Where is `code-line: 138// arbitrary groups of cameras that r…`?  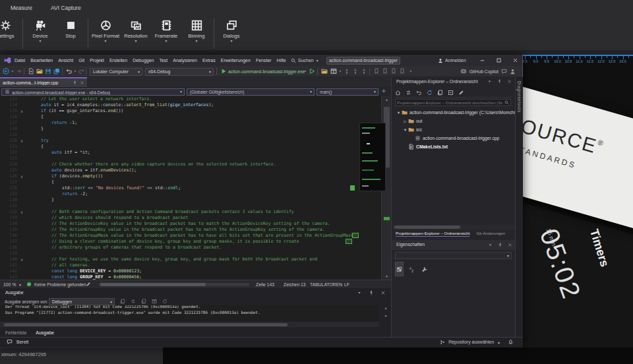
code-line: 138// arbitrary groups of cameras that r… is located at coordinates (191, 248).